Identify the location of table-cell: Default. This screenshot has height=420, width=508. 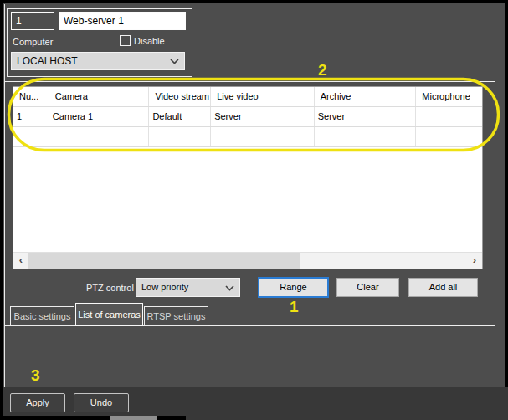
(180, 117).